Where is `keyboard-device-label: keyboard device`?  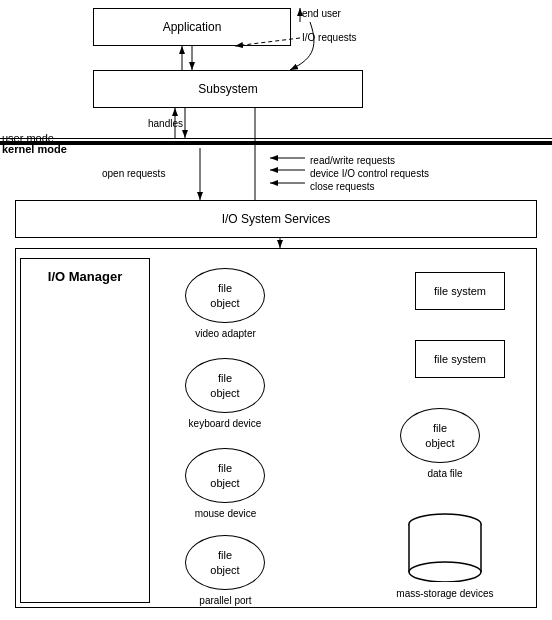 keyboard-device-label: keyboard device is located at coordinates (225, 424).